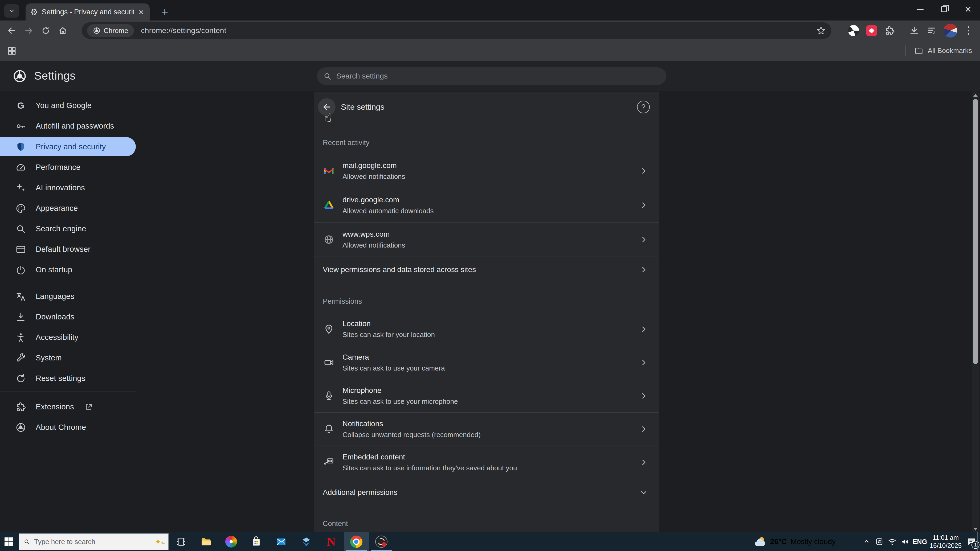 This screenshot has height=551, width=980. What do you see at coordinates (487, 462) in the screenshot?
I see `permission-row-embedded-content: Embedded content Sites can ask to use in…` at bounding box center [487, 462].